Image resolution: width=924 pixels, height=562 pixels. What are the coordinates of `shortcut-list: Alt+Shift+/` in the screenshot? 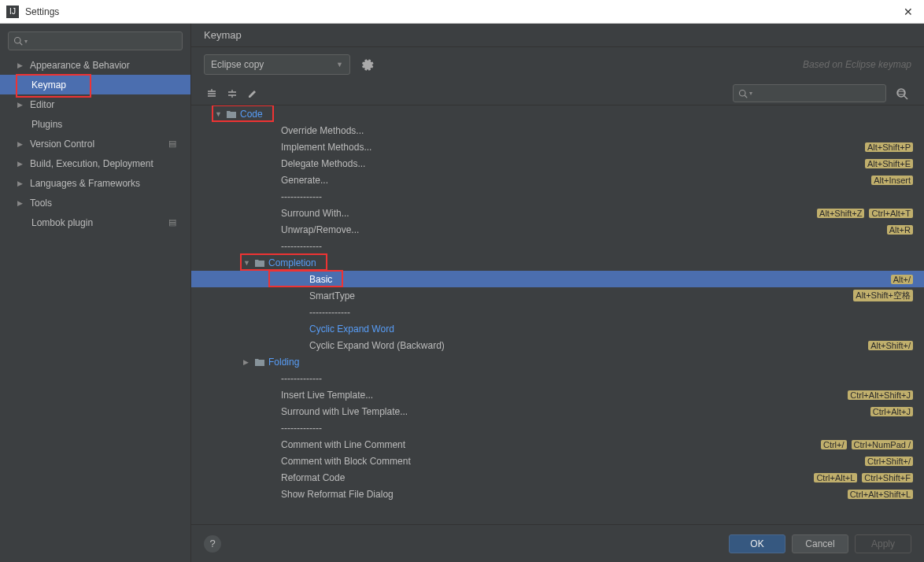 It's located at (891, 346).